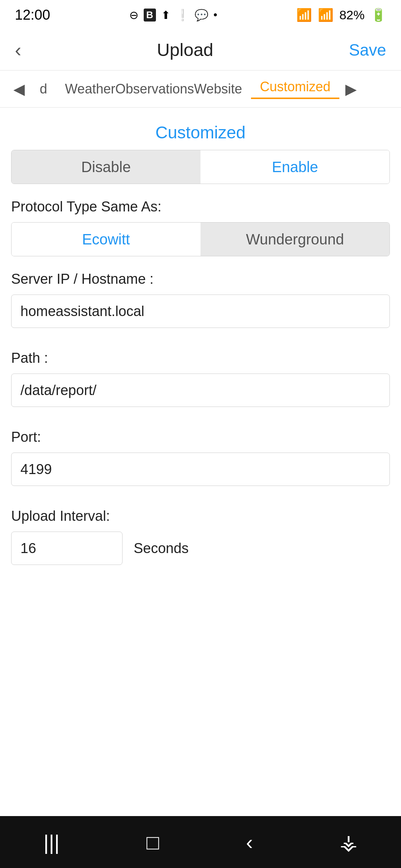 This screenshot has height=868, width=401. I want to click on chat-icon: 💬, so click(201, 15).